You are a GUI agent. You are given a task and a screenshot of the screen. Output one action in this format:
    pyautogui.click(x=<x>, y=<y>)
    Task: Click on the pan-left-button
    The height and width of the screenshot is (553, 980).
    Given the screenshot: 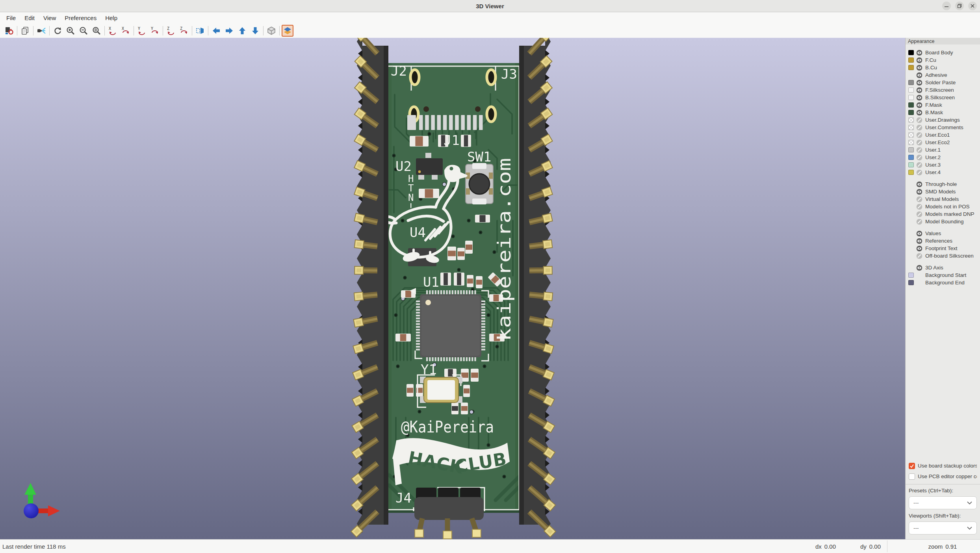 What is the action you would take?
    pyautogui.click(x=216, y=31)
    